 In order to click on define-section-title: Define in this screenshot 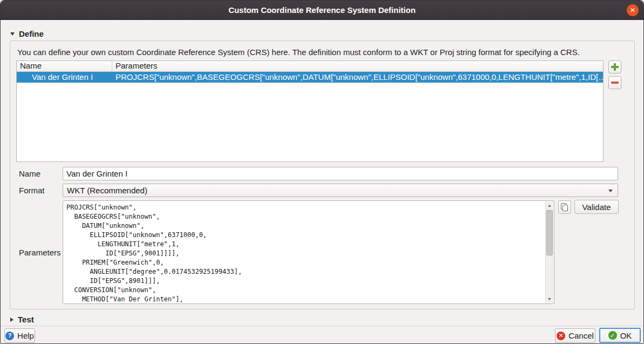, I will do `click(31, 33)`.